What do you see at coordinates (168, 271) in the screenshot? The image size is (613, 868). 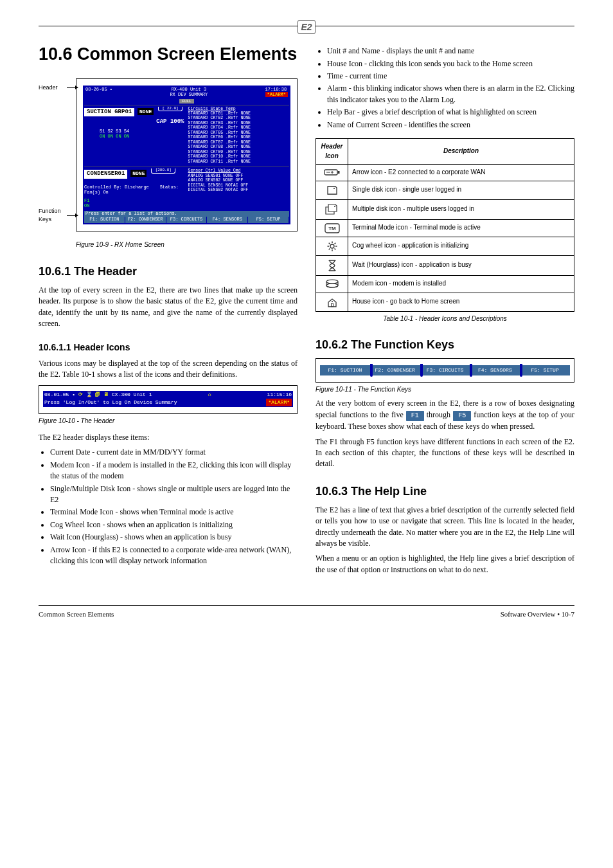 I see `section-10-6-1-title: 10.6.1 The Header` at bounding box center [168, 271].